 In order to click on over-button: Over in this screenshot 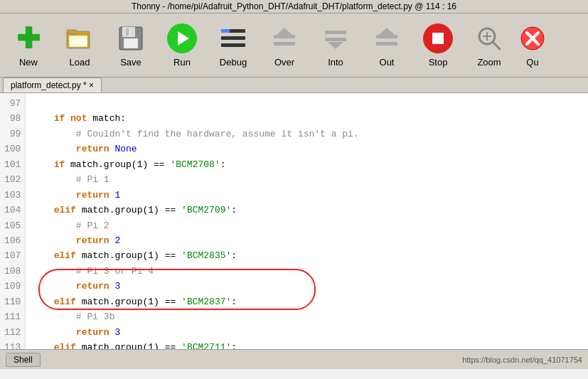, I will do `click(284, 46)`.